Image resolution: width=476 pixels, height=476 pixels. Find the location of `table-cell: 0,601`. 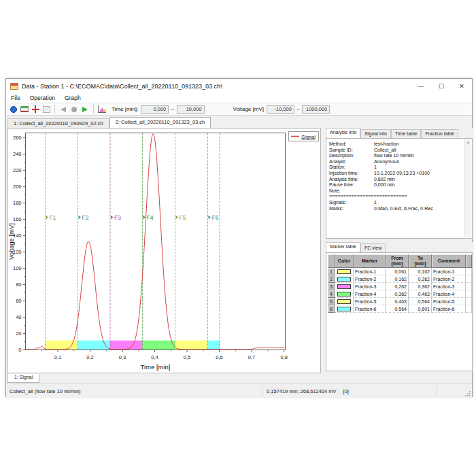

table-cell: 0,601 is located at coordinates (420, 309).